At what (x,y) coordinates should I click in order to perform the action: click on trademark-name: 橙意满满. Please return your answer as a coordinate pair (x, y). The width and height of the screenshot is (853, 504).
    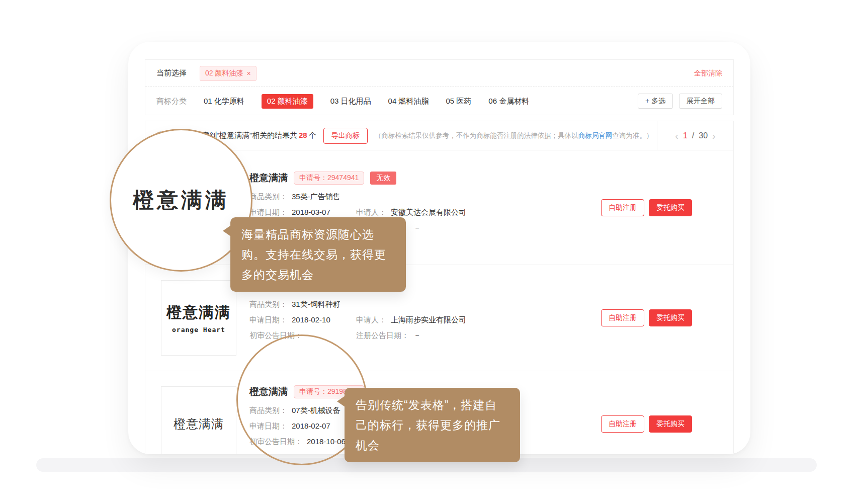
    Looking at the image, I should click on (269, 178).